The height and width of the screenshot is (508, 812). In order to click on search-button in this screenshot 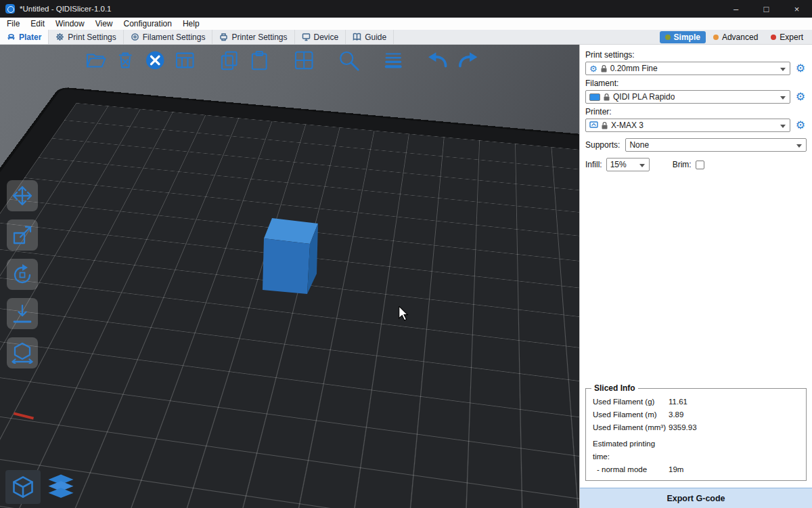, I will do `click(348, 60)`.